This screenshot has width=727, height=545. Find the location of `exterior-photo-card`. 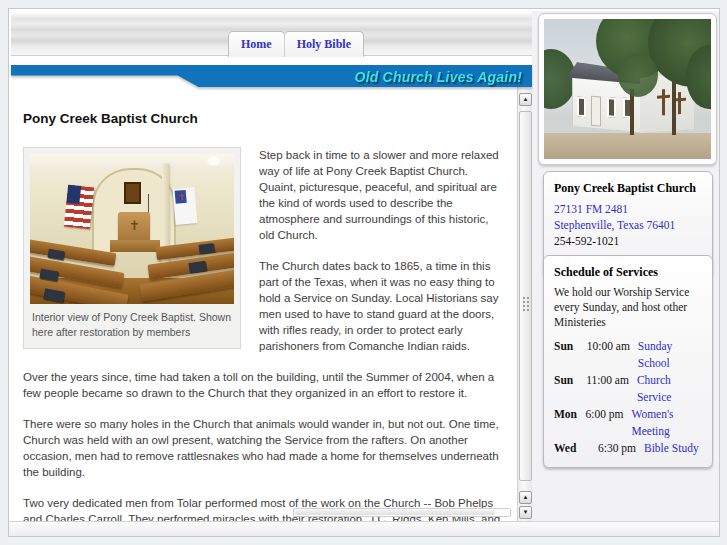

exterior-photo-card is located at coordinates (628, 89).